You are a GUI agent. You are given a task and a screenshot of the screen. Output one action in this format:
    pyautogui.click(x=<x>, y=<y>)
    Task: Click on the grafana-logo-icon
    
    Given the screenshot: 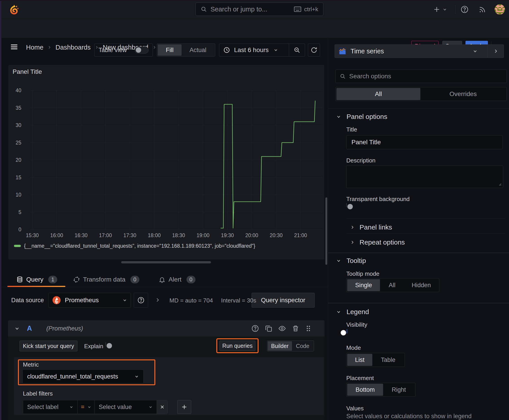 What is the action you would take?
    pyautogui.click(x=14, y=9)
    